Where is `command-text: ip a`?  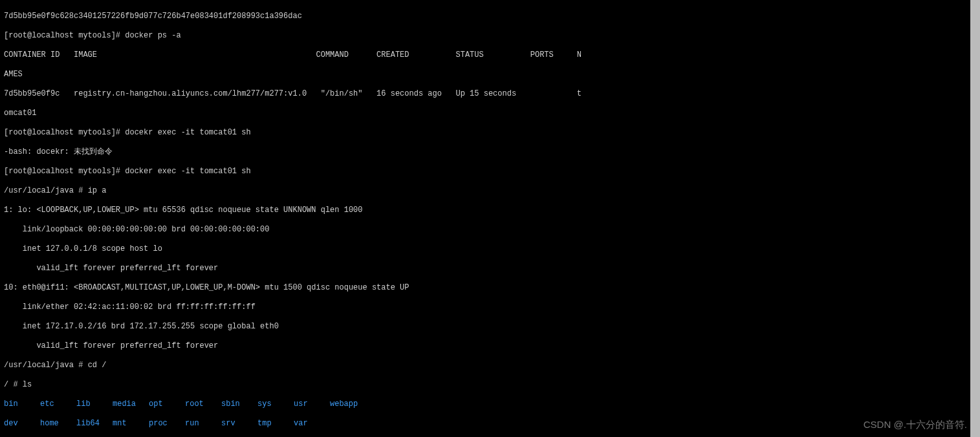 command-text: ip a is located at coordinates (97, 191).